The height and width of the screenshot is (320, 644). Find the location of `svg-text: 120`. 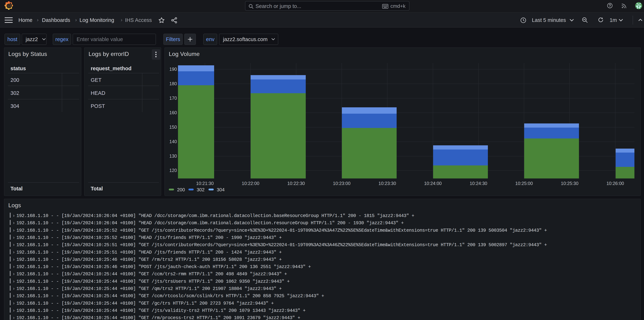

svg-text: 120 is located at coordinates (173, 170).